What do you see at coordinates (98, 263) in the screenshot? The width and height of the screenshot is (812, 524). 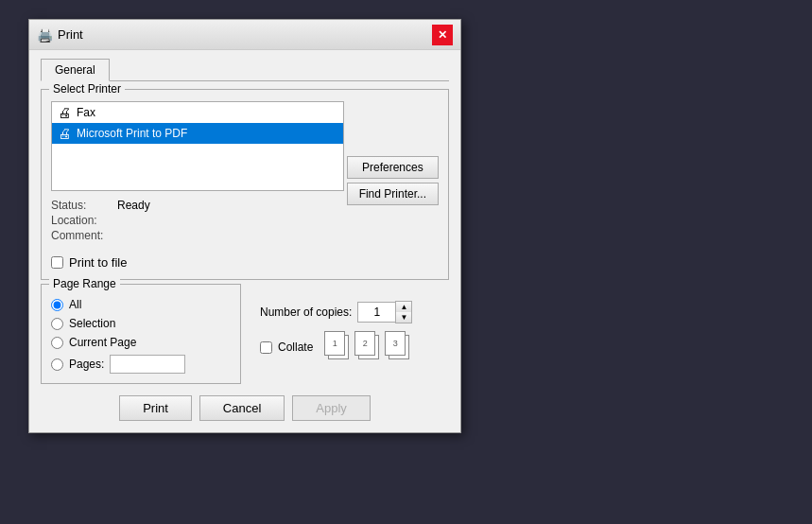 I see `print-to-file-label: Print to file` at bounding box center [98, 263].